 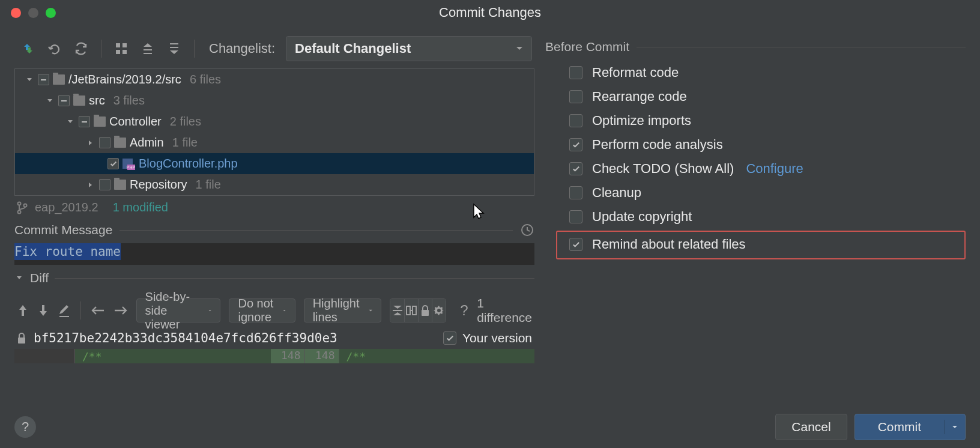 What do you see at coordinates (353, 49) in the screenshot?
I see `changelist-value: Default Changelist` at bounding box center [353, 49].